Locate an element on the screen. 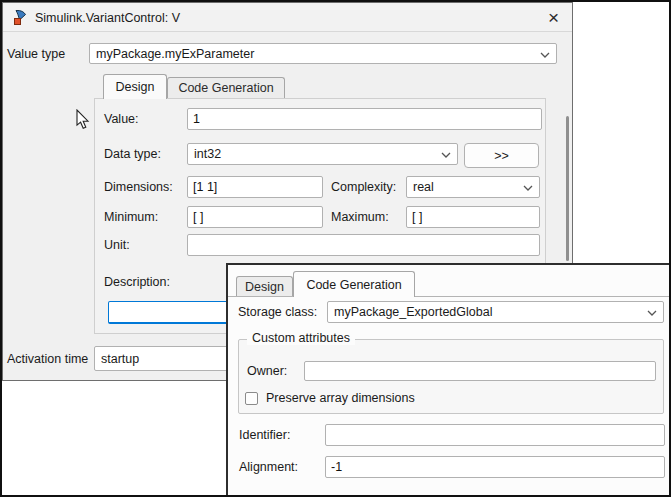 The height and width of the screenshot is (497, 671). storage-class-label: Storage class: is located at coordinates (278, 312).